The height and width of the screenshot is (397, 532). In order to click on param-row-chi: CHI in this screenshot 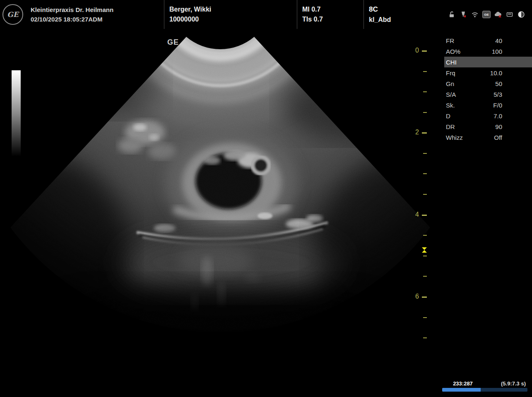, I will do `click(488, 62)`.